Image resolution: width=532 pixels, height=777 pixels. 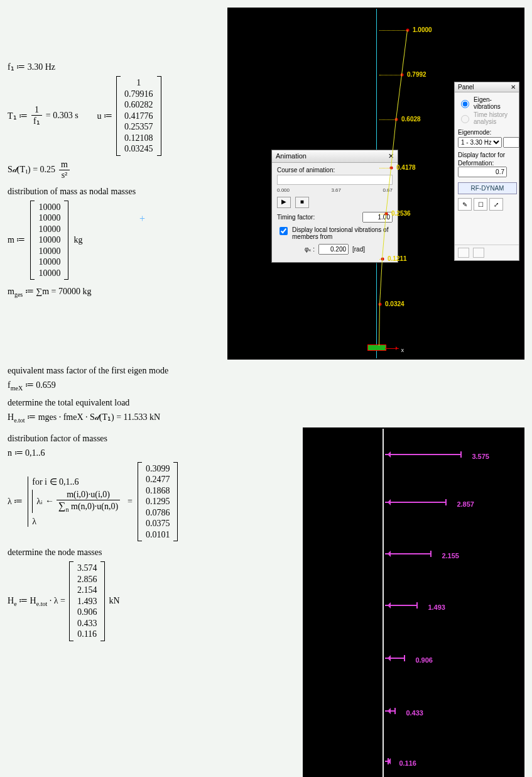 What do you see at coordinates (487, 189) in the screenshot?
I see `rf-dynam-button: RF-DYNAM` at bounding box center [487, 189].